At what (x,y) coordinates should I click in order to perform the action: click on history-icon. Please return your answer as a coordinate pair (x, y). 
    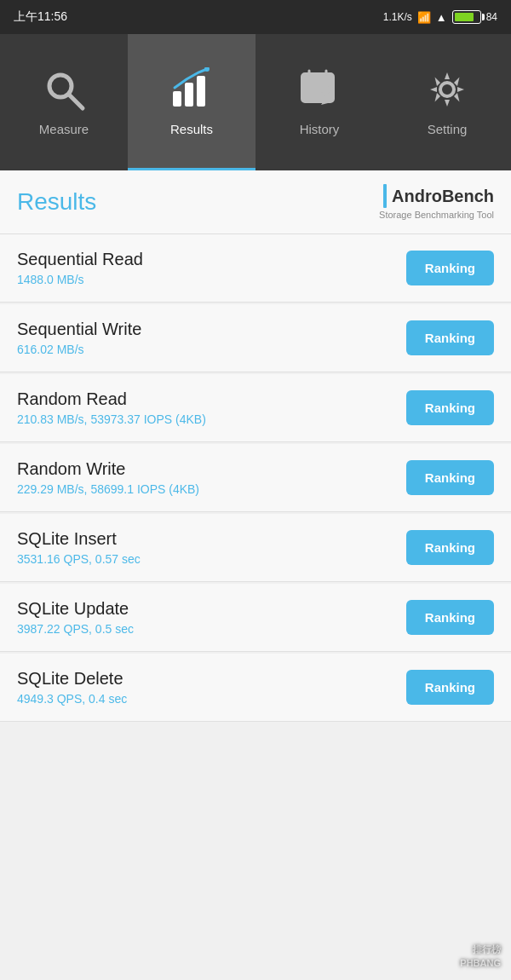
    Looking at the image, I should click on (319, 89).